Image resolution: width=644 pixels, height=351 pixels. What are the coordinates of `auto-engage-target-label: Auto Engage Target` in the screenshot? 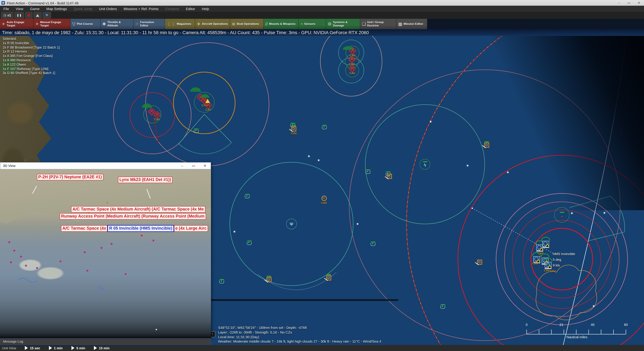 It's located at (19, 24).